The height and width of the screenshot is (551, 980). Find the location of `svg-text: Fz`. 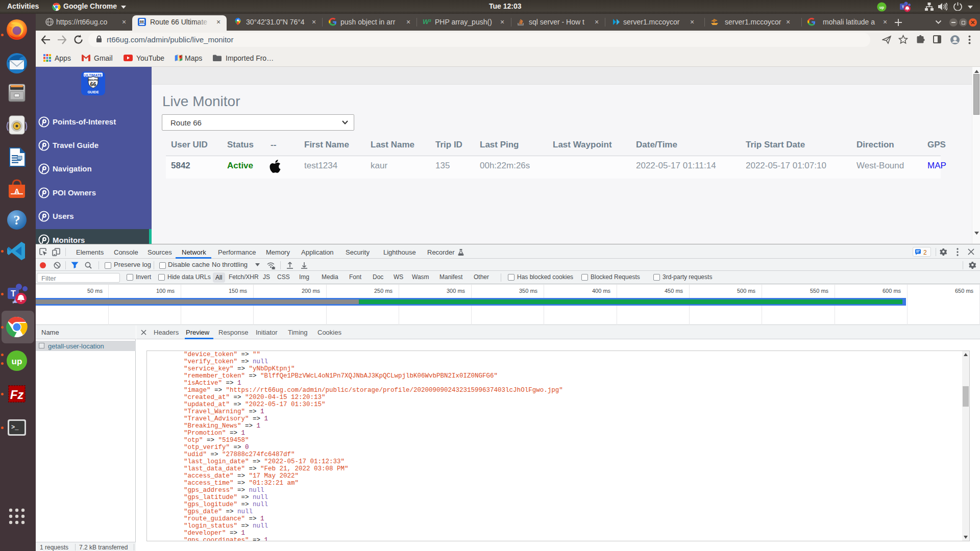

svg-text: Fz is located at coordinates (17, 395).